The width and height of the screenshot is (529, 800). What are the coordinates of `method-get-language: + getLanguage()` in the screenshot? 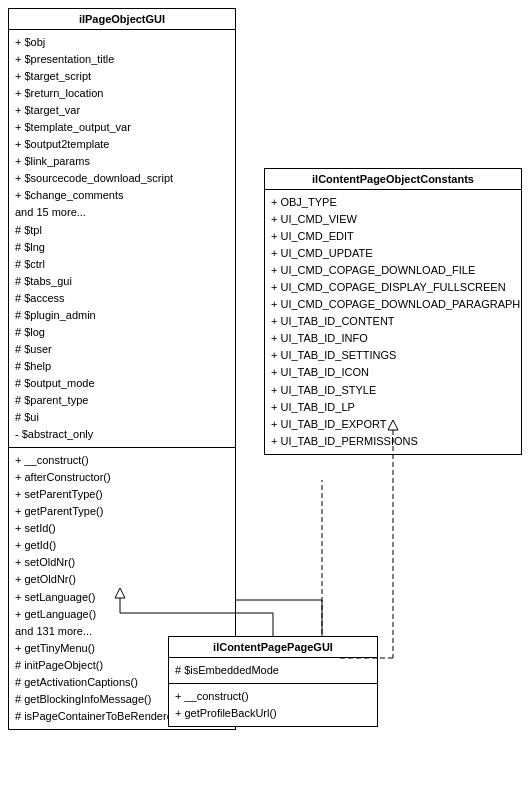 It's located at (122, 614).